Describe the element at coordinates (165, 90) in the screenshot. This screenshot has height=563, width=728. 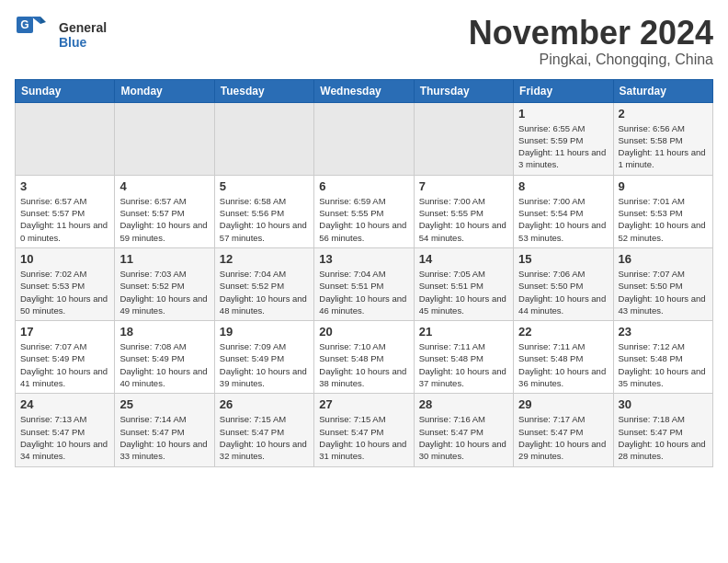
I see `header-monday: Monday` at that location.